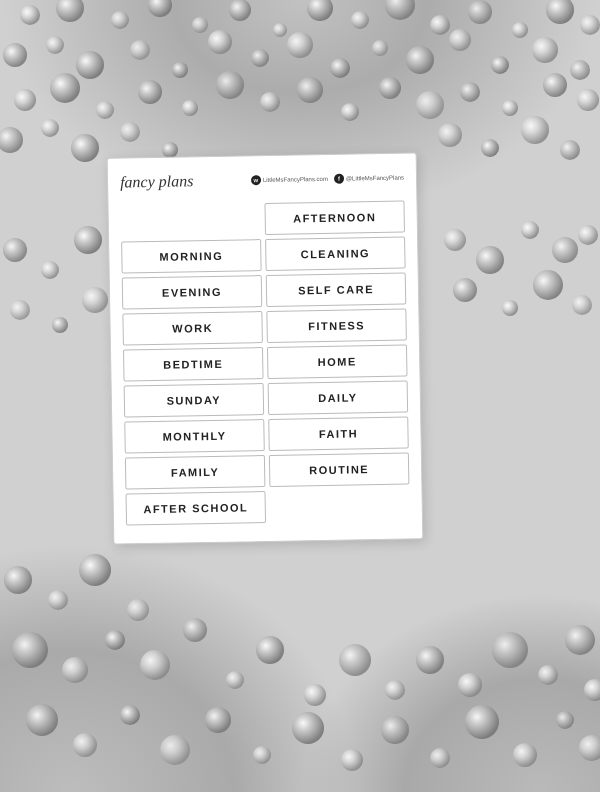 This screenshot has height=792, width=600. What do you see at coordinates (338, 362) in the screenshot?
I see `sticker-home: HOME` at bounding box center [338, 362].